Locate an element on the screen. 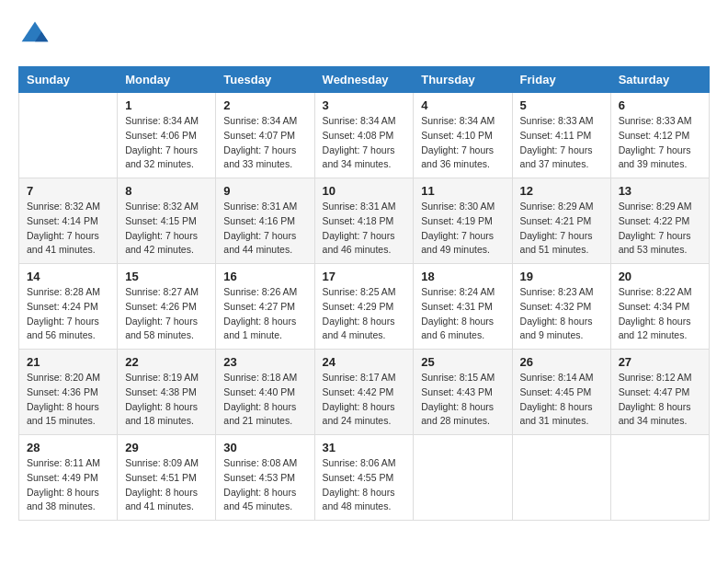  day-detail: Sunrise: 8:27 AMSunset: 4:26 PMDaylight:… is located at coordinates (166, 315).